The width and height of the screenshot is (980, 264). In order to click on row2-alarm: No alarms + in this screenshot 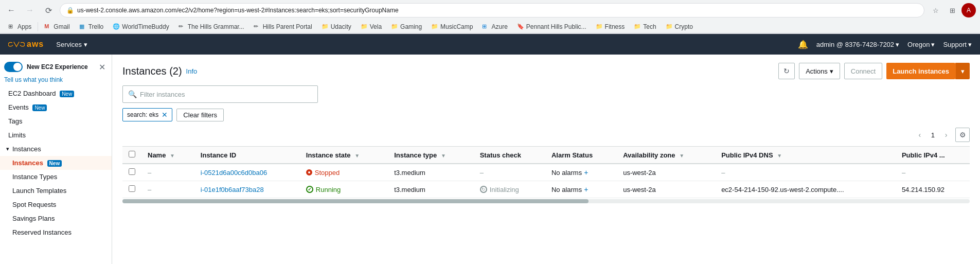, I will do `click(581, 189)`.